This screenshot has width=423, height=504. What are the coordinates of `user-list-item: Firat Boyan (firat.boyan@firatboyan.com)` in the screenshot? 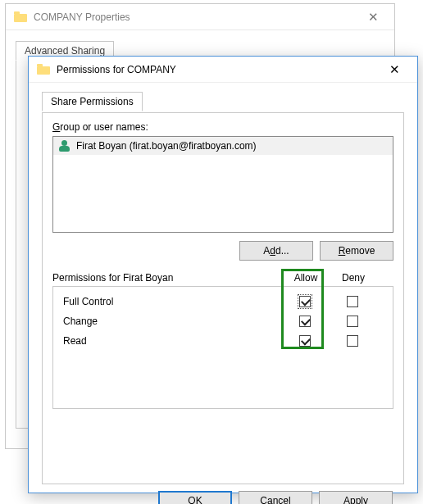 It's located at (223, 146).